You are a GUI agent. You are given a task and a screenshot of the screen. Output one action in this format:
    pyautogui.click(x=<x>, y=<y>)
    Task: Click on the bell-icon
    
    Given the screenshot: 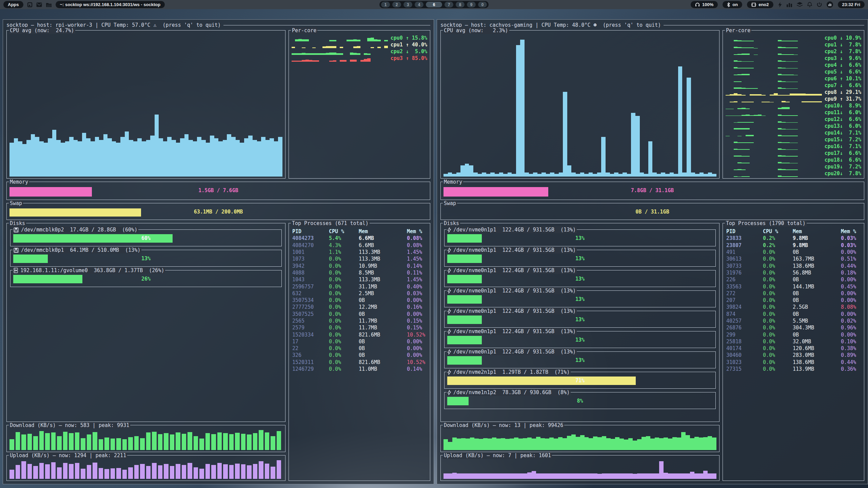 What is the action you would take?
    pyautogui.click(x=810, y=5)
    